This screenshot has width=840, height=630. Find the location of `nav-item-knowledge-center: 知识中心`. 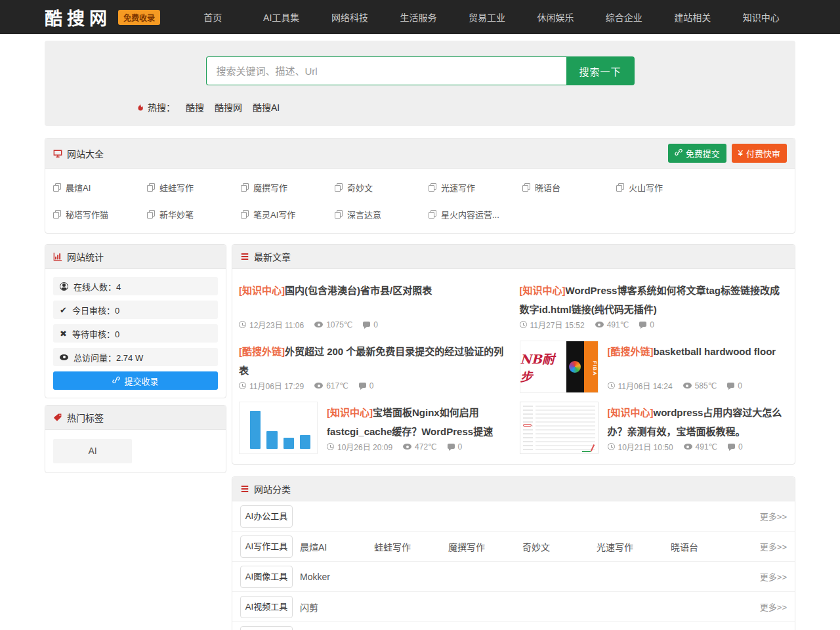

nav-item-knowledge-center: 知识中心 is located at coordinates (761, 17).